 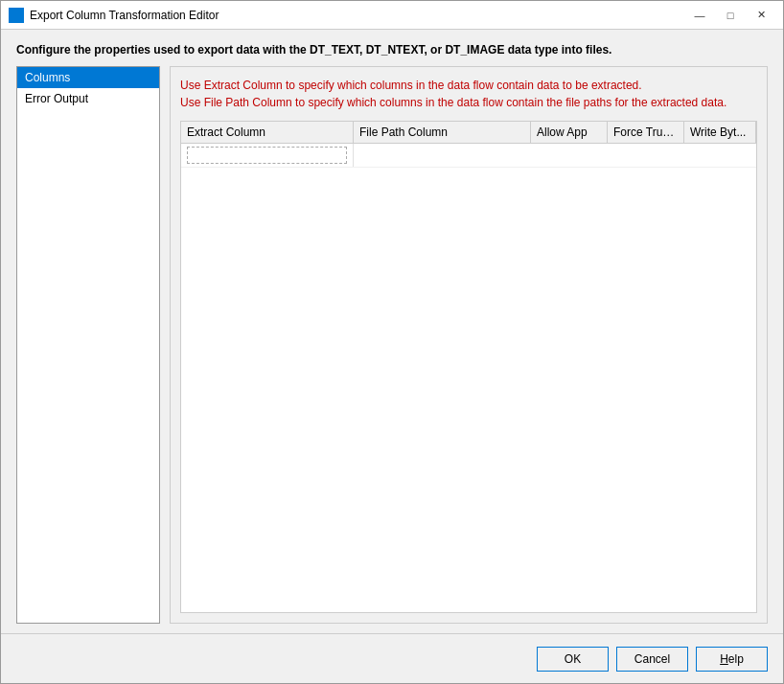 What do you see at coordinates (392, 48) in the screenshot?
I see `description-area: Configure the properties used to export …` at bounding box center [392, 48].